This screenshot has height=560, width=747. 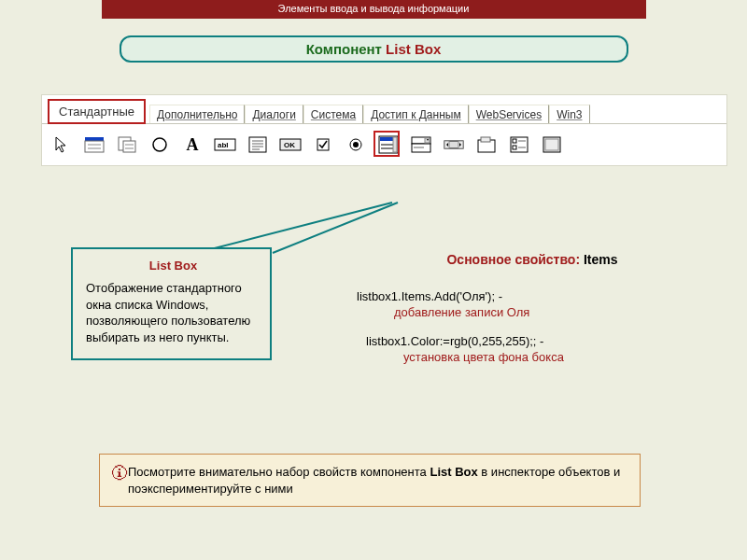 What do you see at coordinates (323, 145) in the screenshot?
I see `checkbox-icon` at bounding box center [323, 145].